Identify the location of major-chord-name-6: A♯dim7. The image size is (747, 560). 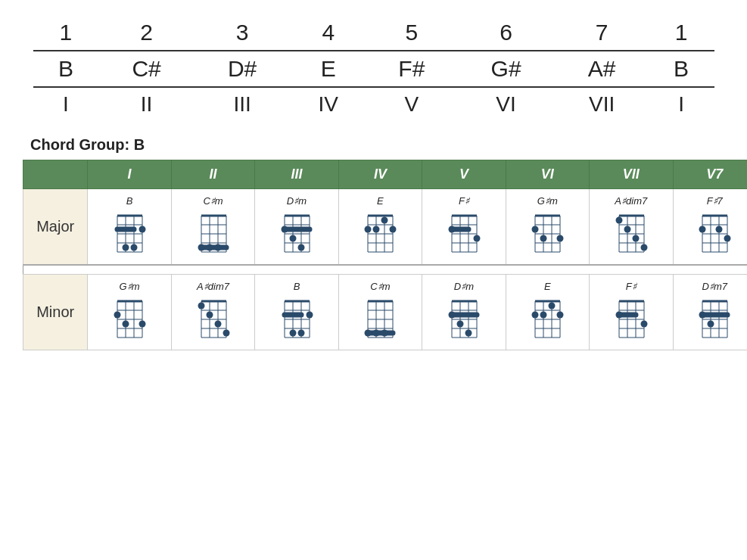
(631, 201).